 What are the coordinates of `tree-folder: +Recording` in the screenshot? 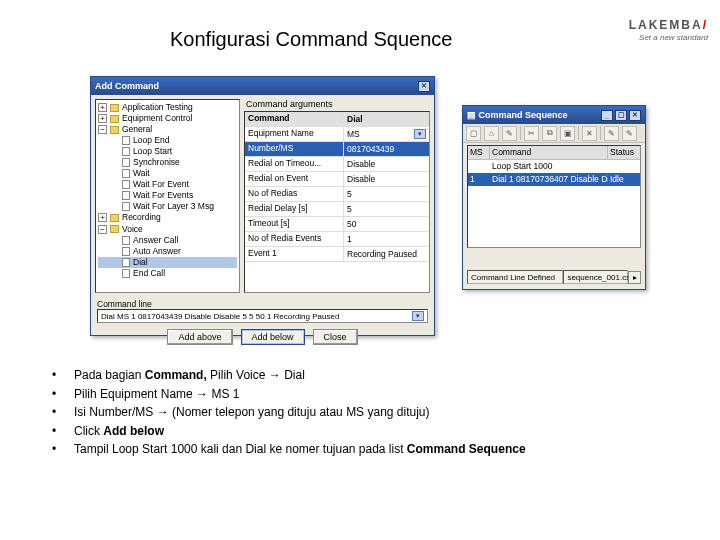 It's located at (168, 218).